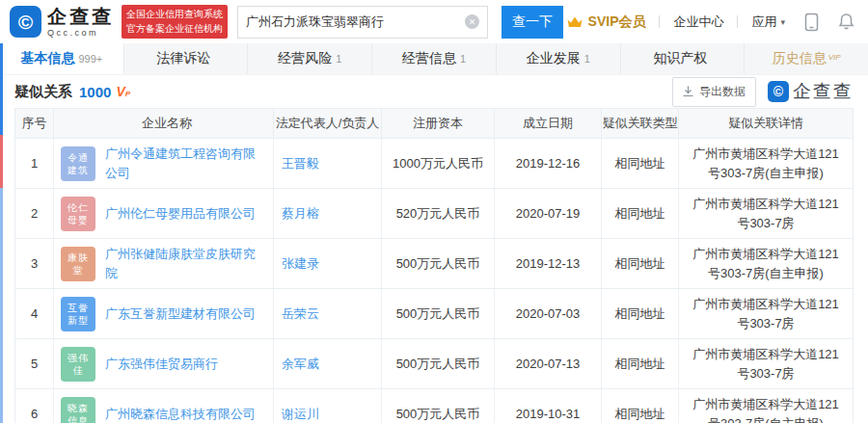  Describe the element at coordinates (79, 370) in the screenshot. I see `badge-line2: 佳` at that location.